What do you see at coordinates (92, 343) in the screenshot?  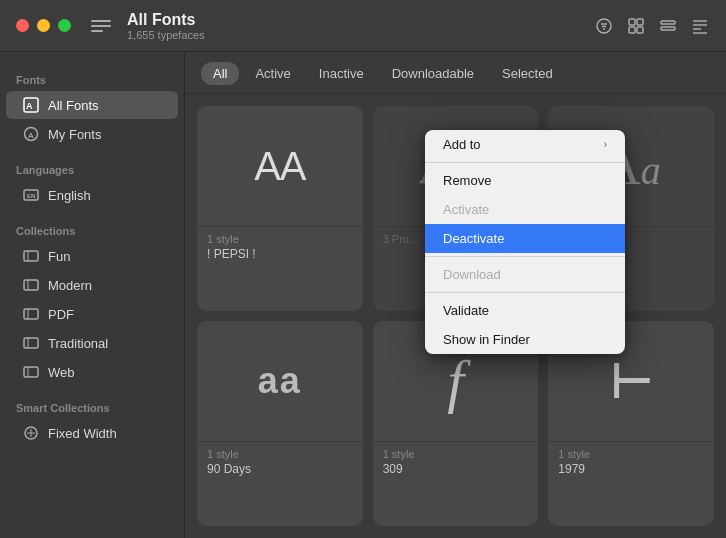 I see `sidebar-item-traditional: Traditional` at bounding box center [92, 343].